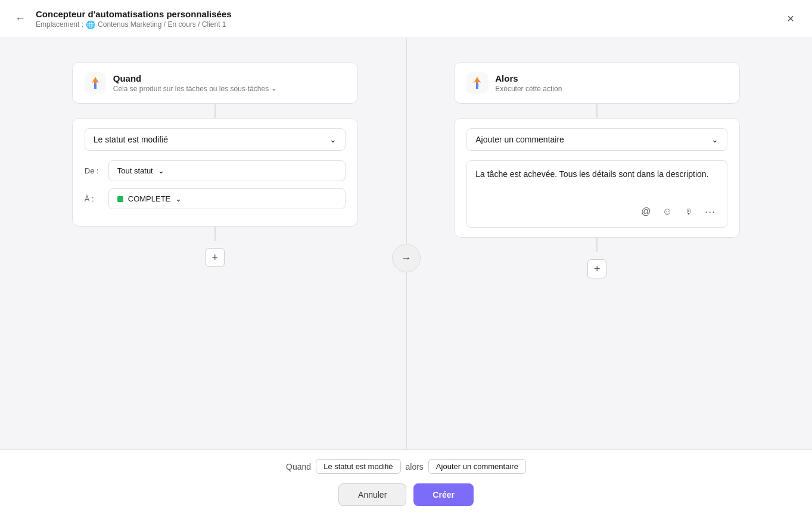 The height and width of the screenshot is (515, 812). Describe the element at coordinates (133, 14) in the screenshot. I see `page-title: Concepteur d'automatisations personnalis…` at that location.